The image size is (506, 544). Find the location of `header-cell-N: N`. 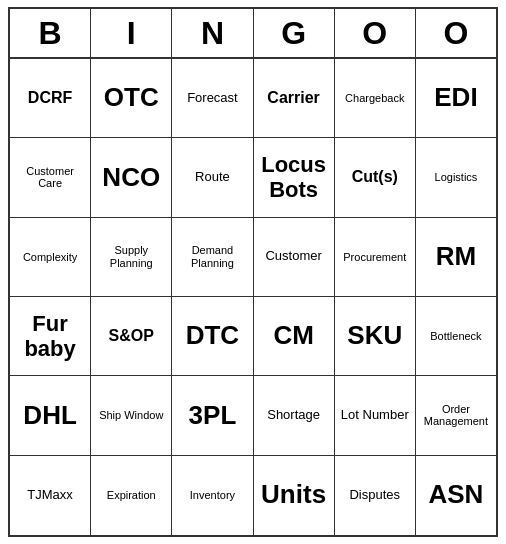

header-cell-N: N is located at coordinates (212, 34).